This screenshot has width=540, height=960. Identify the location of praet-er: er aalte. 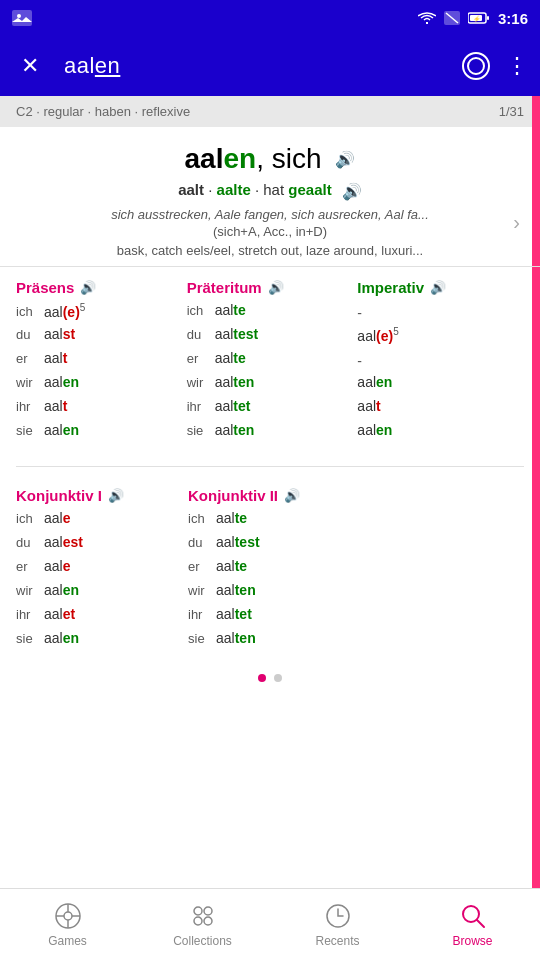
(270, 361).